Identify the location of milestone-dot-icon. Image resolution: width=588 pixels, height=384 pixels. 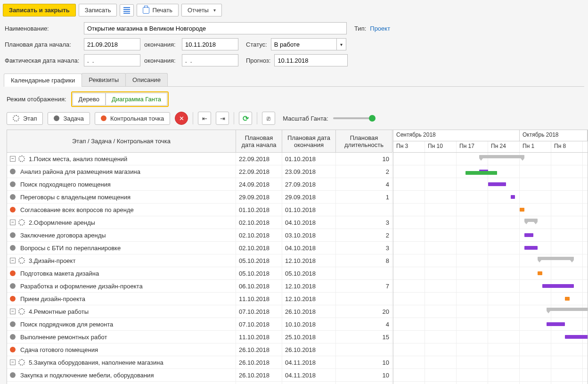
(13, 273).